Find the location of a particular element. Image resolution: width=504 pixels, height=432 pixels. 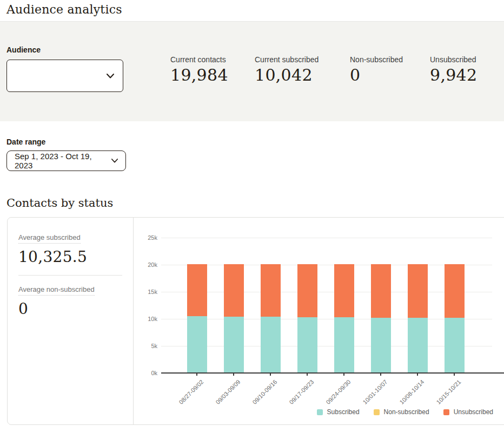

legend-item-subscribed: Subscribed is located at coordinates (339, 412).